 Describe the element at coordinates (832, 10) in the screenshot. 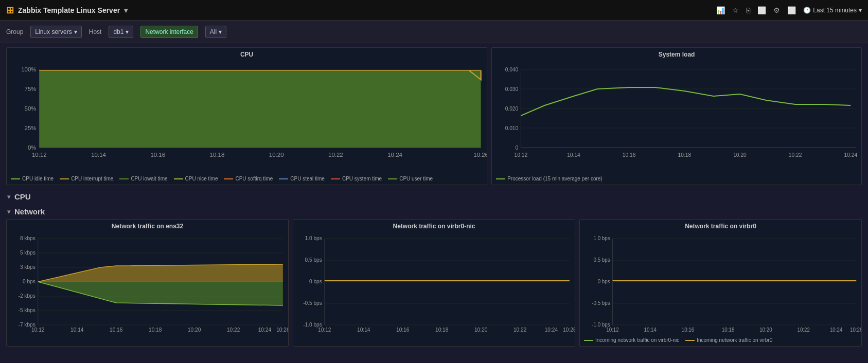

I see `time-range-selector: 🕐 Last 15 minutes ▾` at that location.